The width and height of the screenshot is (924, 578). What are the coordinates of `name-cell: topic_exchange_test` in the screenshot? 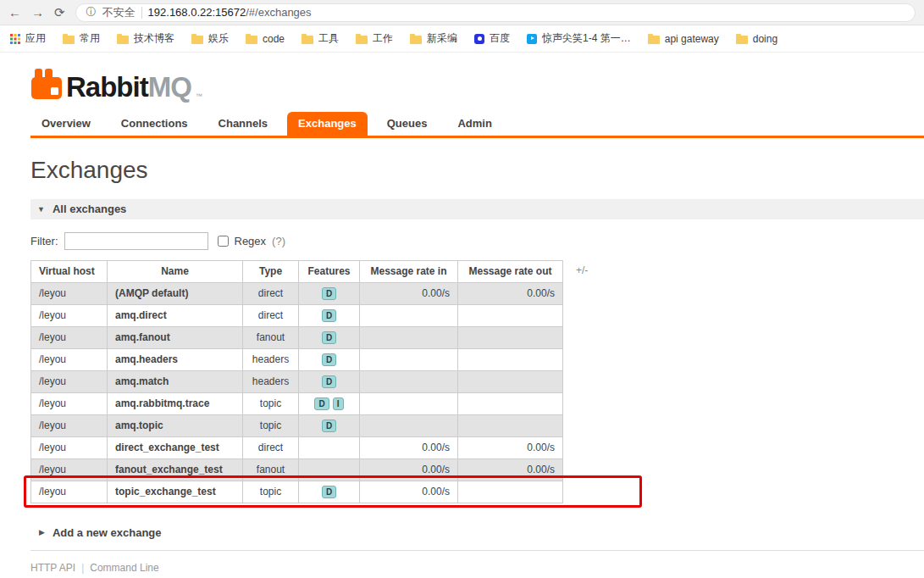 It's located at (175, 492).